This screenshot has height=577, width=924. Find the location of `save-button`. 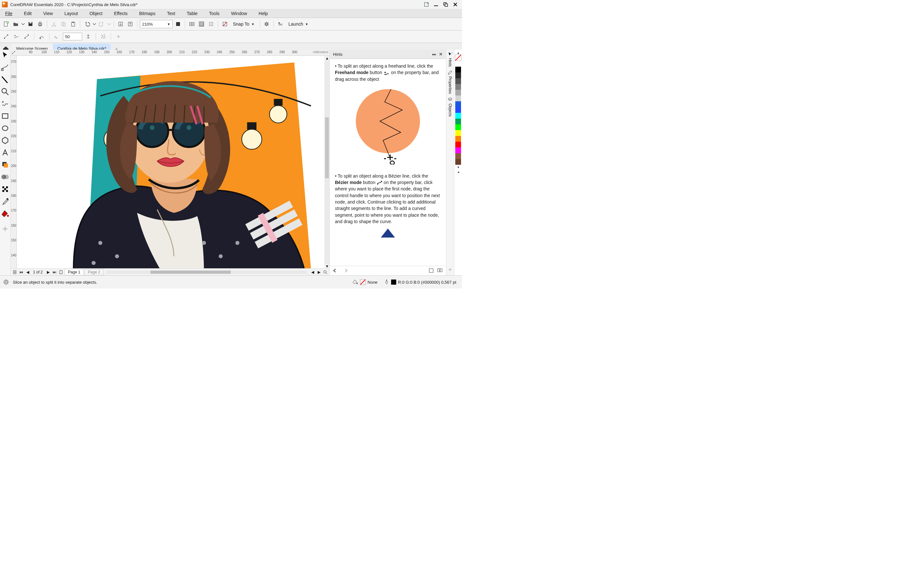

save-button is located at coordinates (31, 24).